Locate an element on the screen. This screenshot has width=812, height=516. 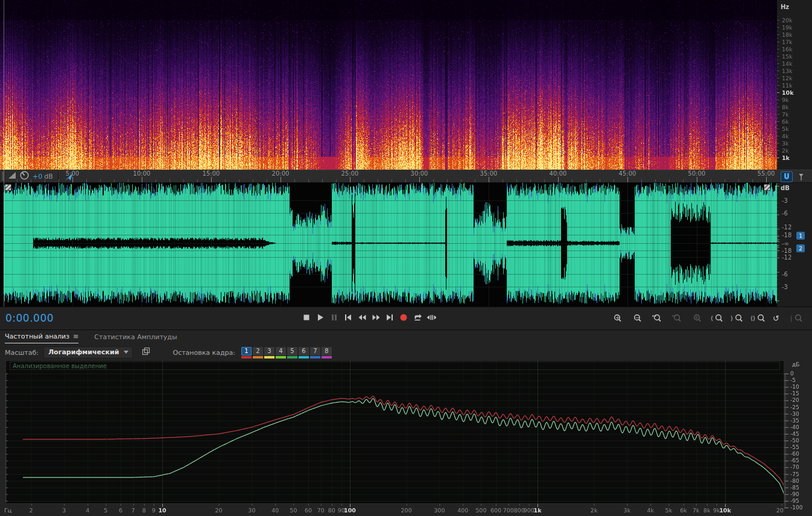
zoom-left-edge-button: ⟨ is located at coordinates (718, 318).